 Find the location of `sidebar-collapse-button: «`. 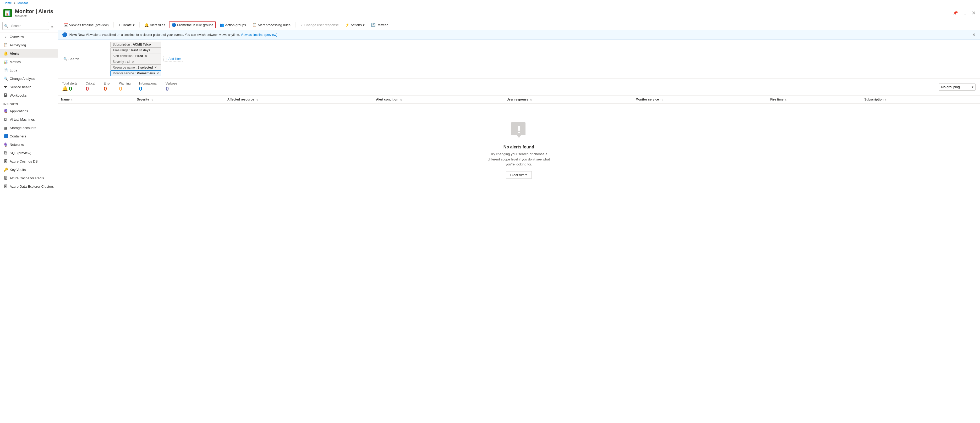

sidebar-collapse-button: « is located at coordinates (52, 27).